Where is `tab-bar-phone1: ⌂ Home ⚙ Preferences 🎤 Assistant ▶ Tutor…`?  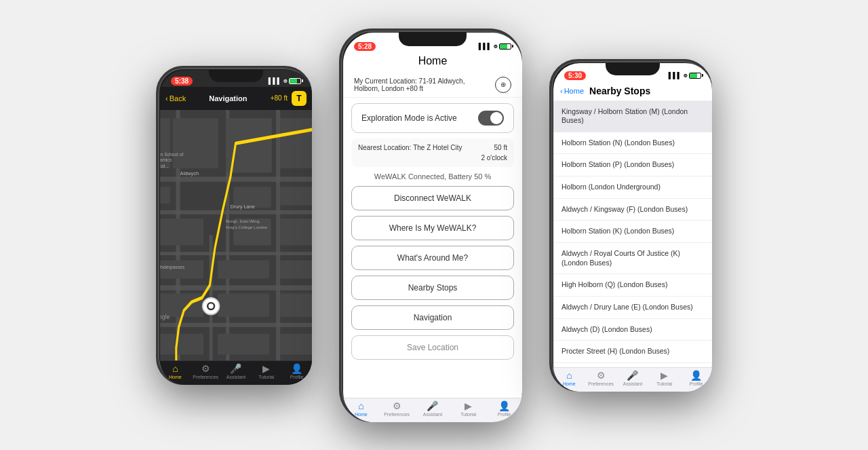 tab-bar-phone1: ⌂ Home ⚙ Preferences 🎤 Assistant ▶ Tutor… is located at coordinates (236, 373).